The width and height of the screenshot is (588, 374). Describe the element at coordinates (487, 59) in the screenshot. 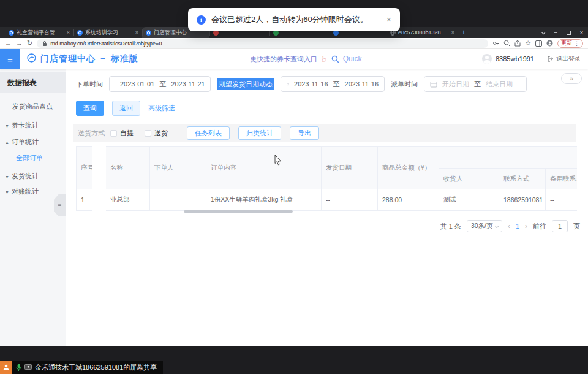

I see `user-avatar` at that location.